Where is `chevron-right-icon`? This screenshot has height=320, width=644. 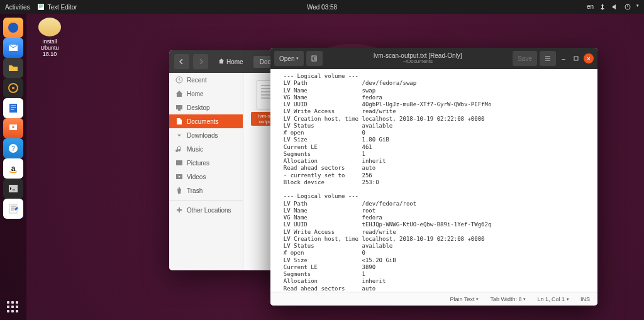 chevron-right-icon is located at coordinates (201, 62).